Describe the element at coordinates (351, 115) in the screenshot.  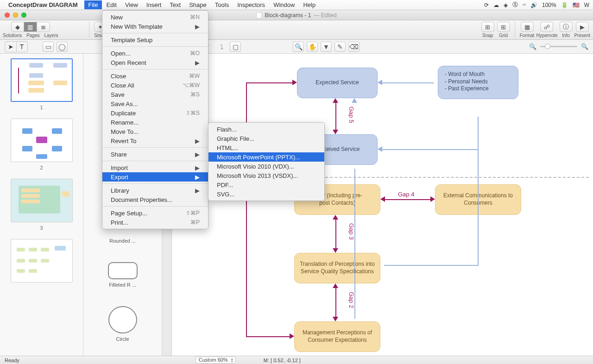
I see `gap5-label: Gap 5` at that location.